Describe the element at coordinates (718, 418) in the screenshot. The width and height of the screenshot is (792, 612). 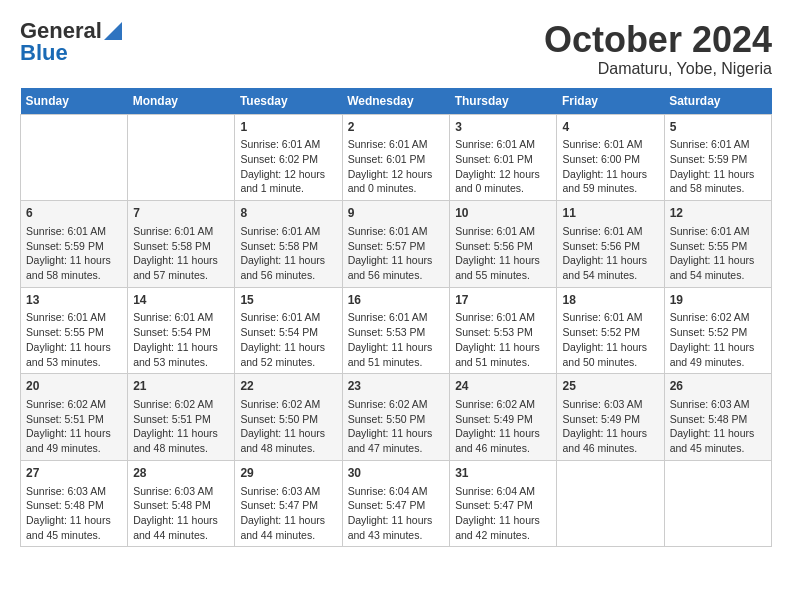
I see `calendar-cell: 26Sunrise: 6:03 AM Sunset: 5:48 PM Dayli…` at that location.